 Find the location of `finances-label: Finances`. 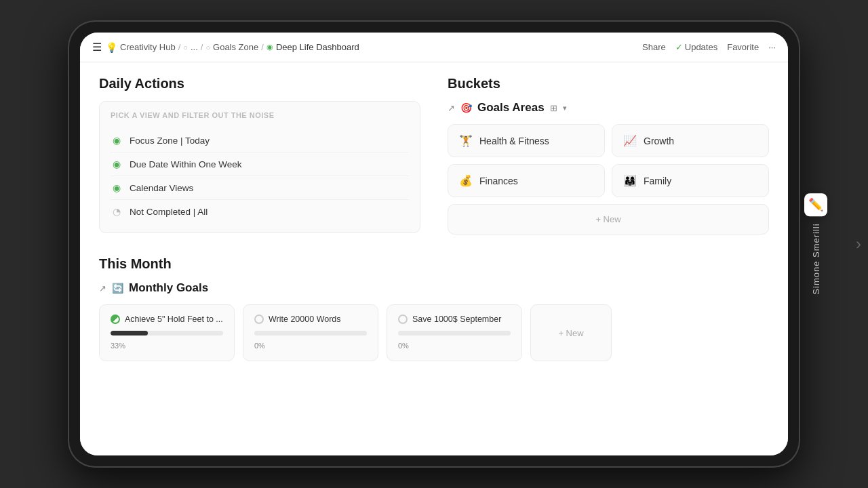

finances-label: Finances is located at coordinates (499, 181).